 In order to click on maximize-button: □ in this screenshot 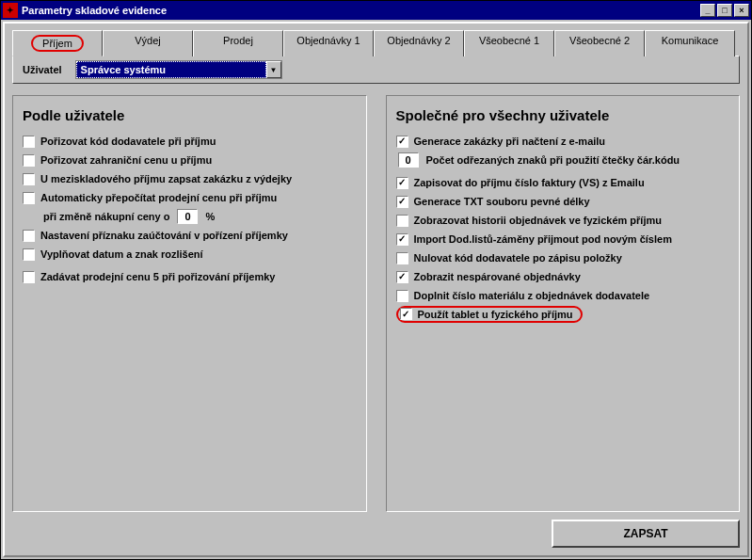, I will do `click(725, 10)`.